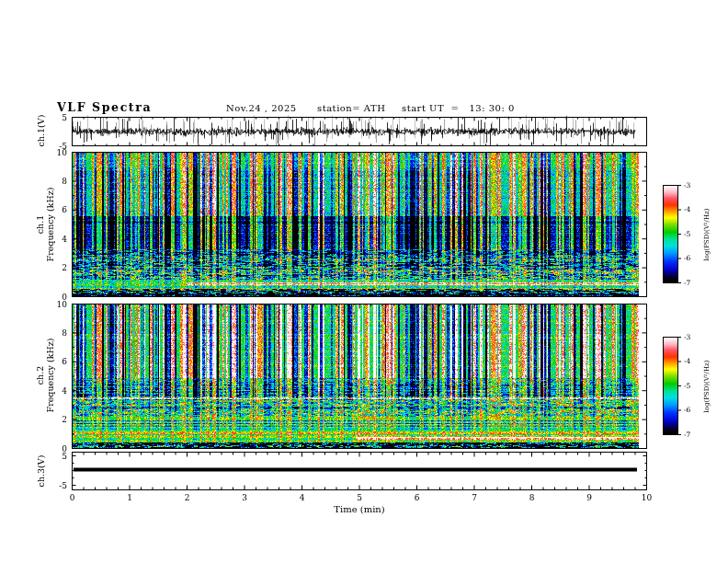 This screenshot has height=563, width=728. Describe the element at coordinates (474, 498) in the screenshot. I see `x-tick-label: 7` at that location.